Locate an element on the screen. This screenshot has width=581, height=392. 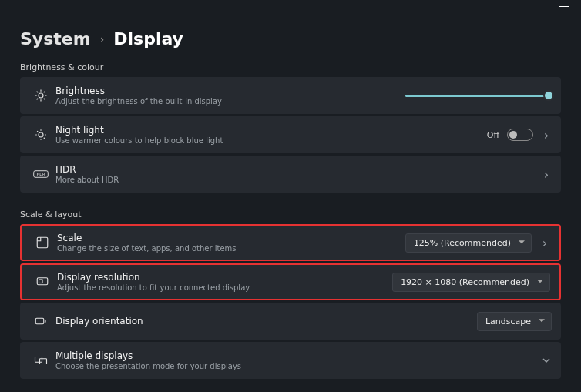
scale-icon is located at coordinates (42, 243).